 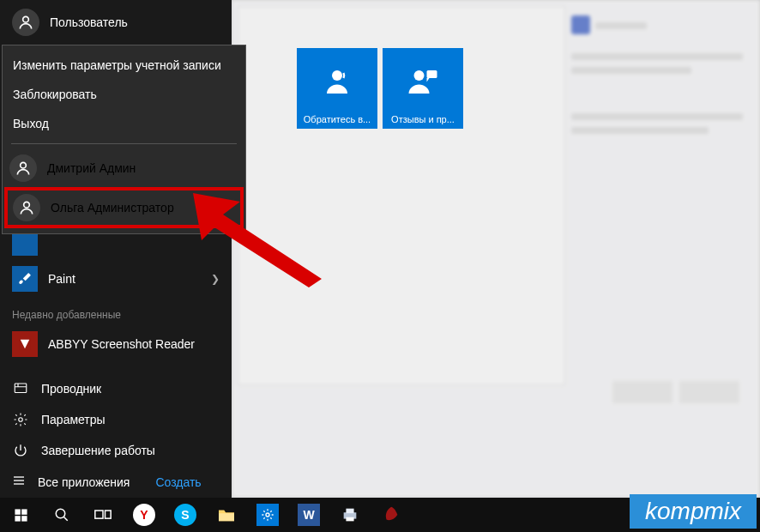 What do you see at coordinates (337, 88) in the screenshot?
I see `tile-support: Обратитесь в...` at bounding box center [337, 88].